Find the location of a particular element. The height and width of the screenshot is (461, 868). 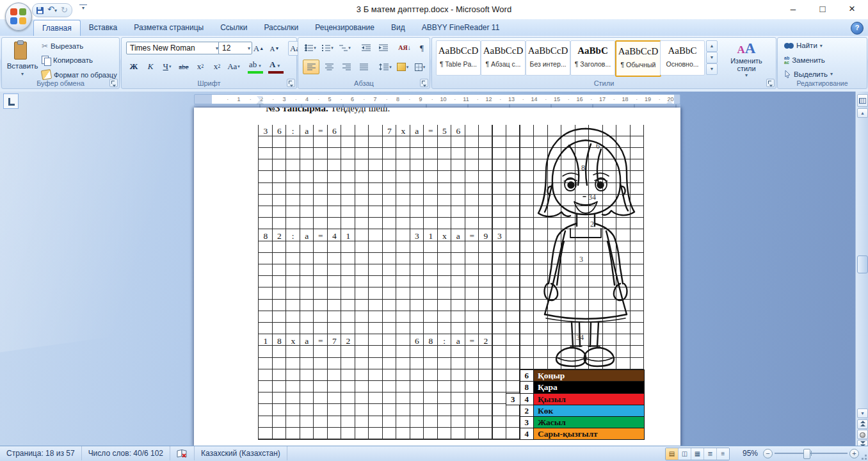

cut-button: ✂ Вырезать is located at coordinates (63, 46).